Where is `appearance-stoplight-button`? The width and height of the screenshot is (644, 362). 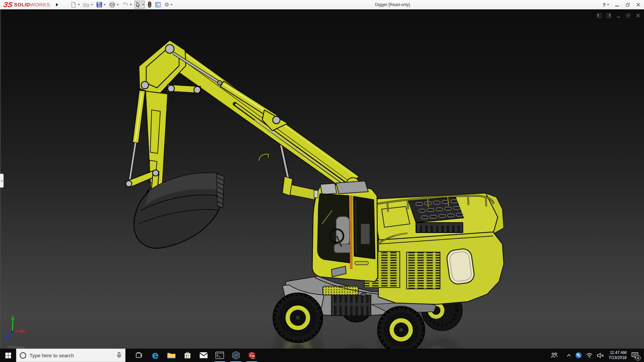
appearance-stoplight-button is located at coordinates (150, 5).